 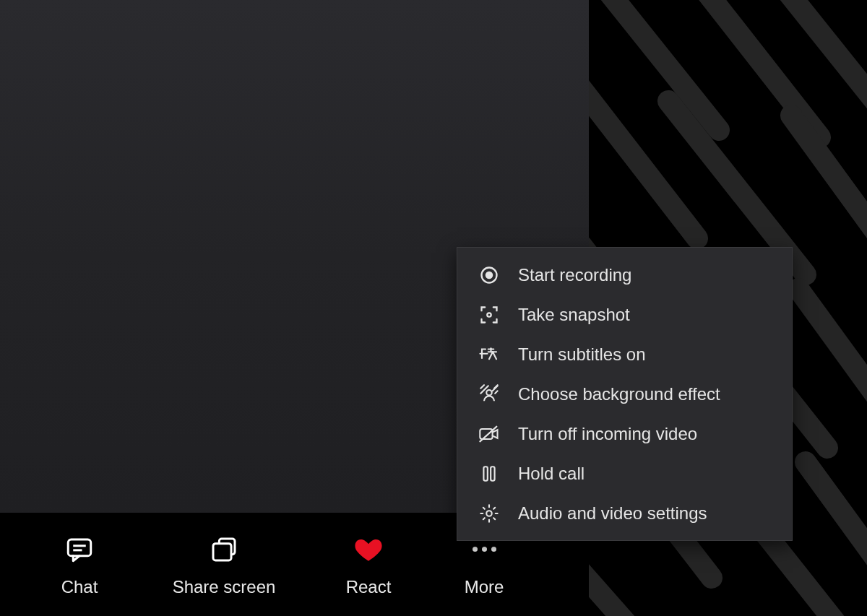 I want to click on menu-item-label: Choose background effect, so click(x=619, y=394).